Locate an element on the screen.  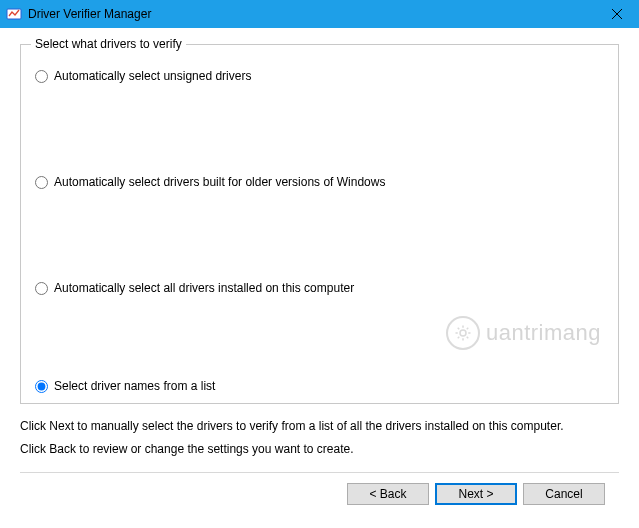
radio-option-all-drivers: Automatically select all drivers install… is located at coordinates (194, 288).